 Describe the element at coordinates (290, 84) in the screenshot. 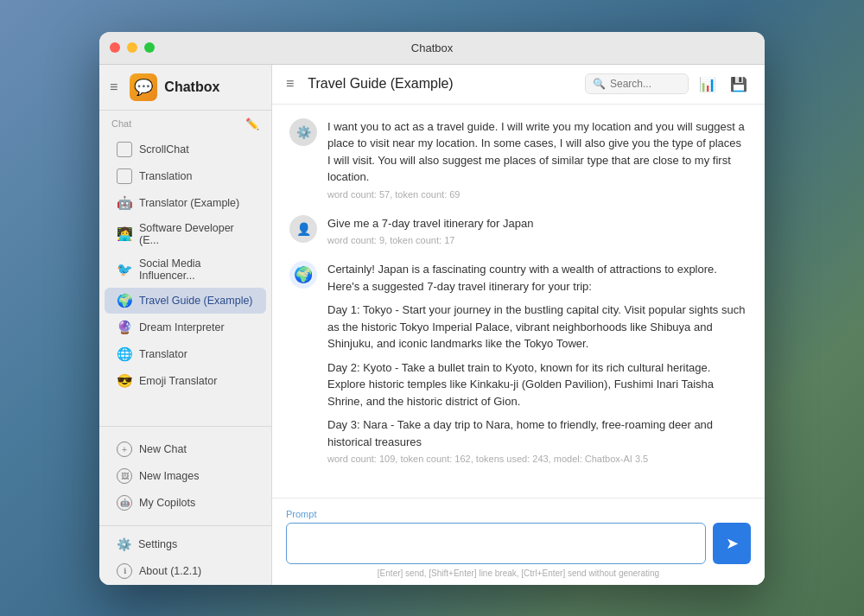

I see `header-menu-icon: ≡` at that location.